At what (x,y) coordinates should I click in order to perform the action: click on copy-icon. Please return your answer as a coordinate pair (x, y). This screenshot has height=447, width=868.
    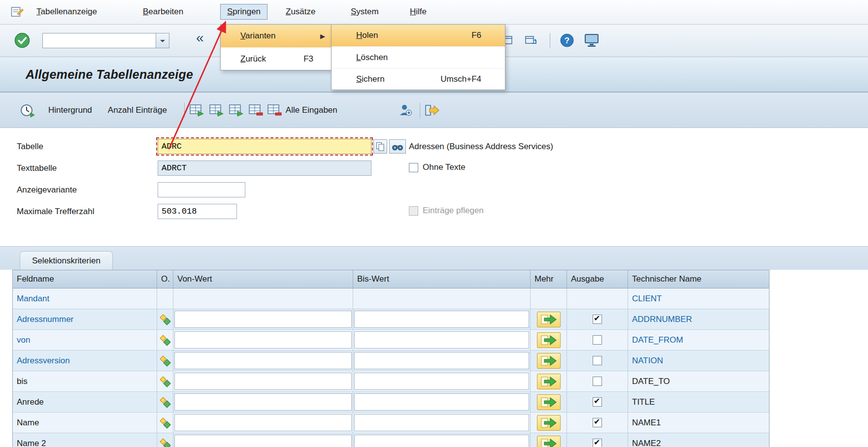
    Looking at the image, I should click on (380, 147).